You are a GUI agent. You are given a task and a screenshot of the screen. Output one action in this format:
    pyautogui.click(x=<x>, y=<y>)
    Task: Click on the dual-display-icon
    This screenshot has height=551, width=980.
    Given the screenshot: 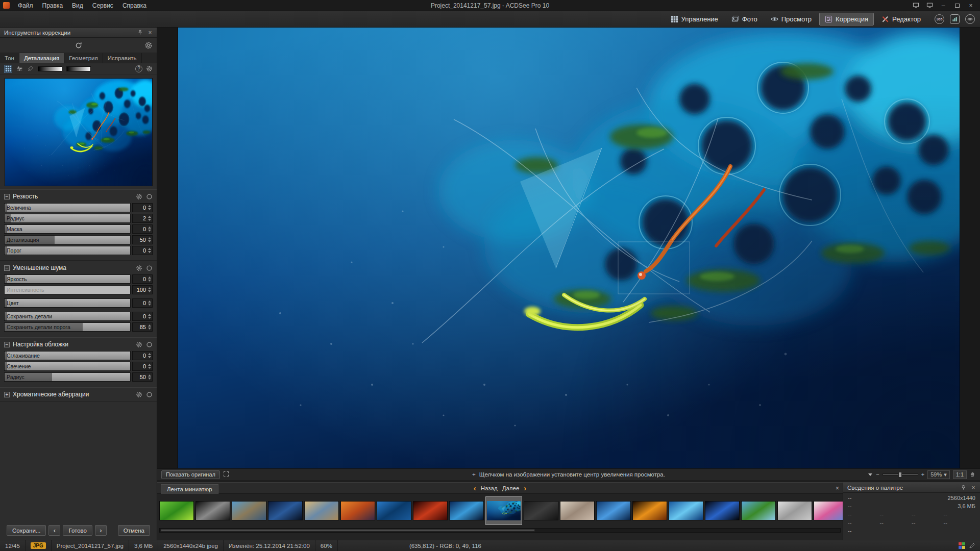 What is the action you would take?
    pyautogui.click(x=916, y=5)
    